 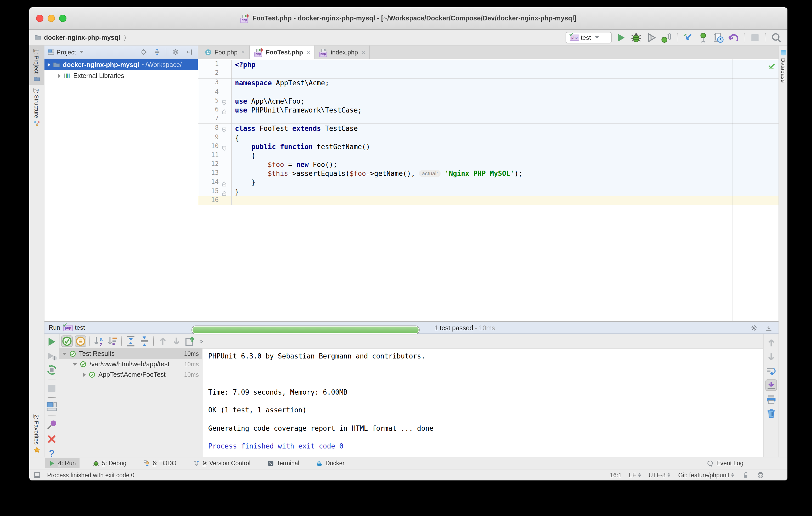 What do you see at coordinates (688, 37) in the screenshot?
I see `vcs-update-button` at bounding box center [688, 37].